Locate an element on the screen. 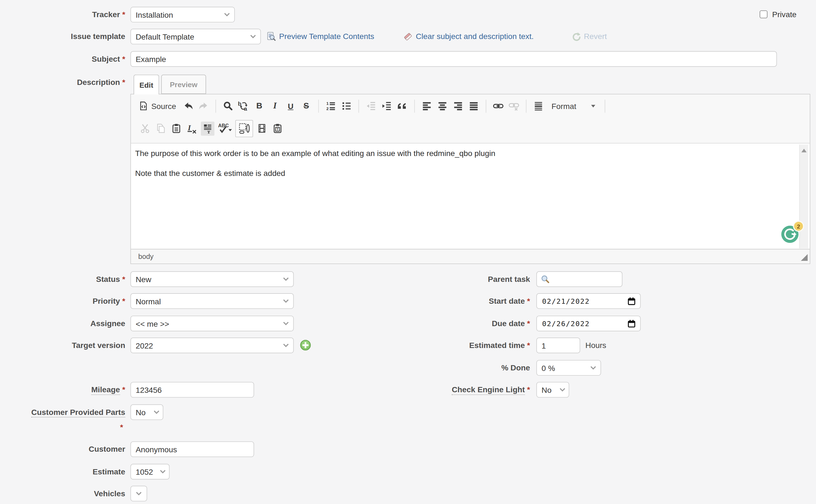  link-icon is located at coordinates (498, 106).